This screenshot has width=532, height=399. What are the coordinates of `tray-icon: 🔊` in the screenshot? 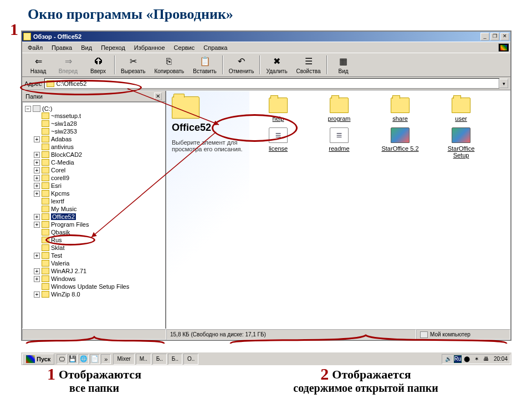 It's located at (448, 359).